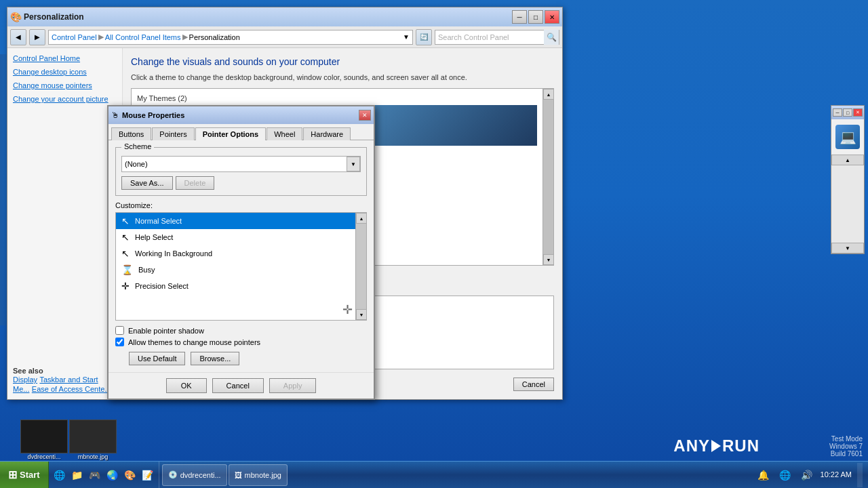 This screenshot has height=488, width=868. I want to click on list-scroll-up: ▲, so click(361, 218).